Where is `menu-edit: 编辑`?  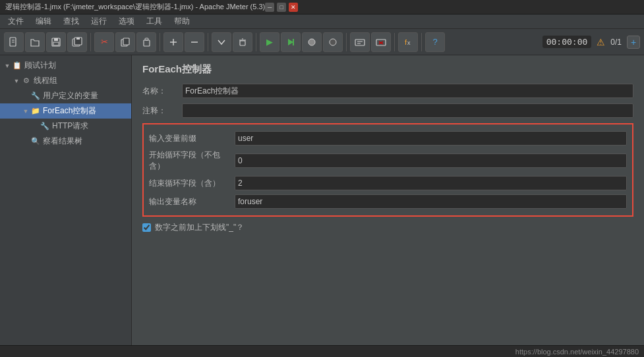 menu-edit: 编辑 is located at coordinates (44, 21).